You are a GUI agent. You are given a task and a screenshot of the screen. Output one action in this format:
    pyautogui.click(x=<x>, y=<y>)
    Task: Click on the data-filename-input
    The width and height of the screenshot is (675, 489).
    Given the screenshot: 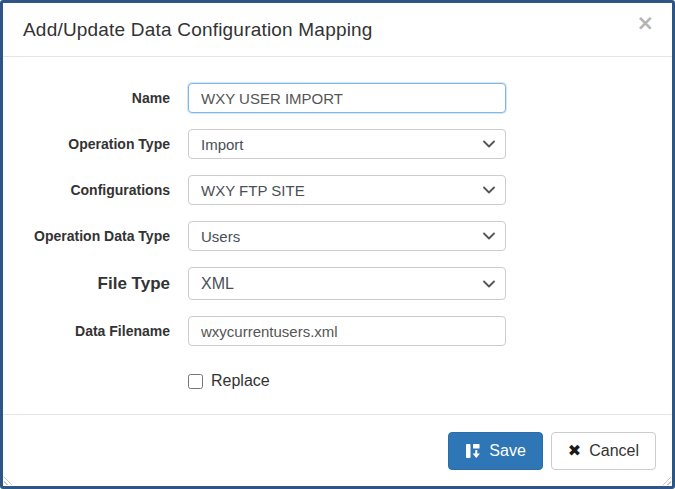 What is the action you would take?
    pyautogui.click(x=347, y=331)
    